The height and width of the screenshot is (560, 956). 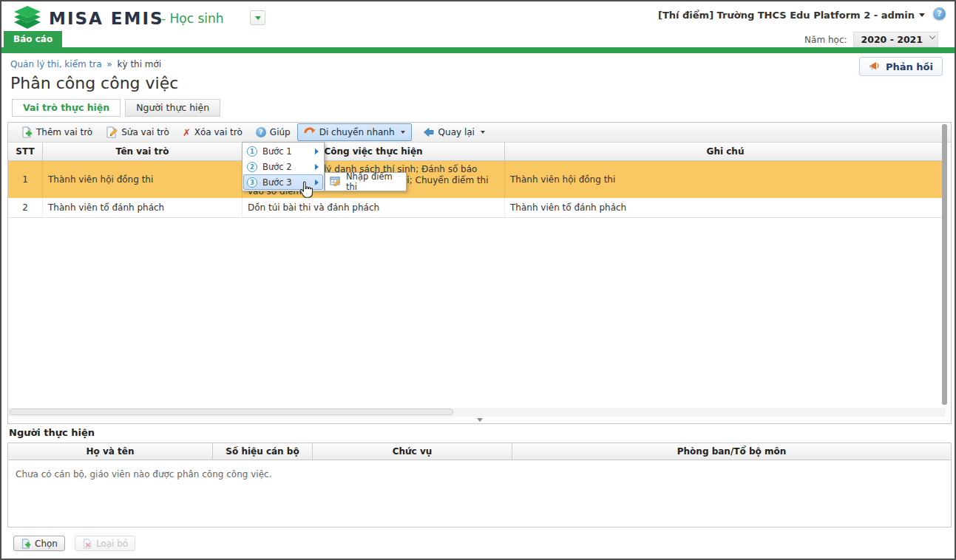 What do you see at coordinates (413, 451) in the screenshot?
I see `col-chuc-vu: Chức vụ` at bounding box center [413, 451].